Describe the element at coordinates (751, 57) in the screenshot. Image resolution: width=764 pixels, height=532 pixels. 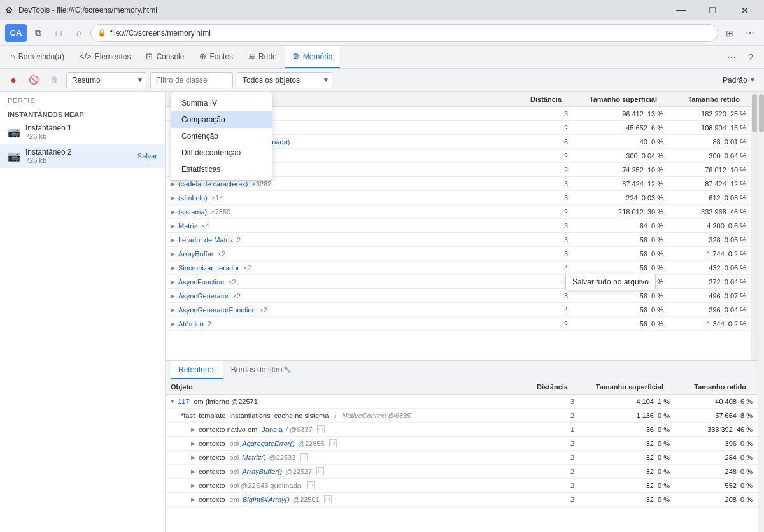
I see `tab-help-button: ?` at that location.